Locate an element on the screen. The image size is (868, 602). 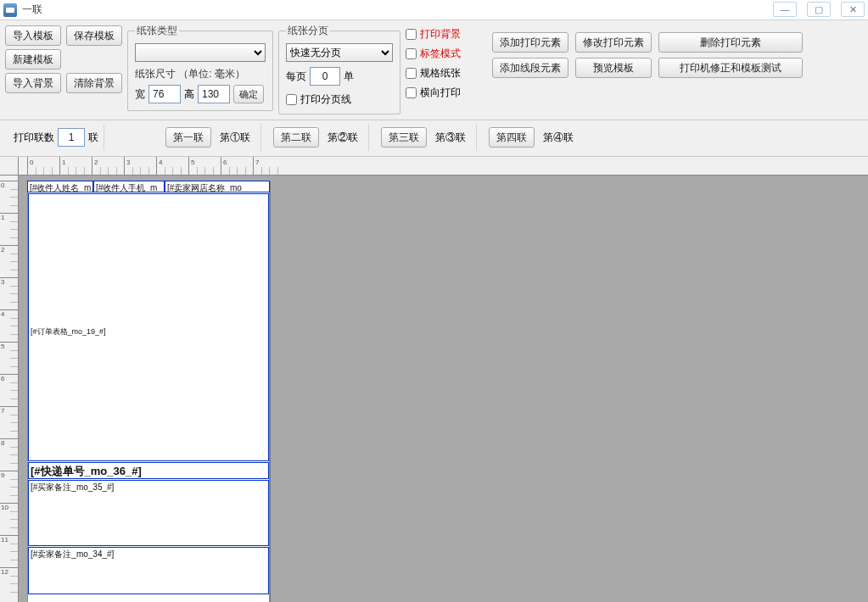
print-background-label: 打印背景 is located at coordinates (440, 34).